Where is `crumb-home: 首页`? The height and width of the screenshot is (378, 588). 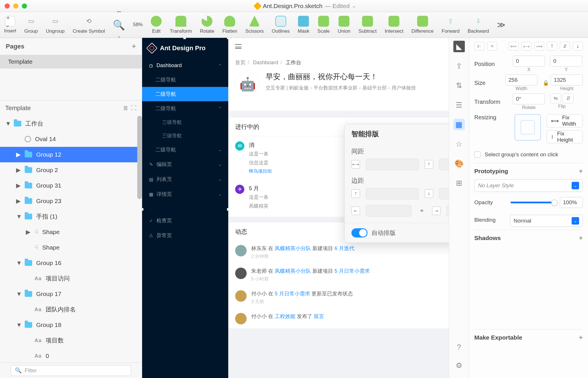
crumb-home: 首页 is located at coordinates (240, 63).